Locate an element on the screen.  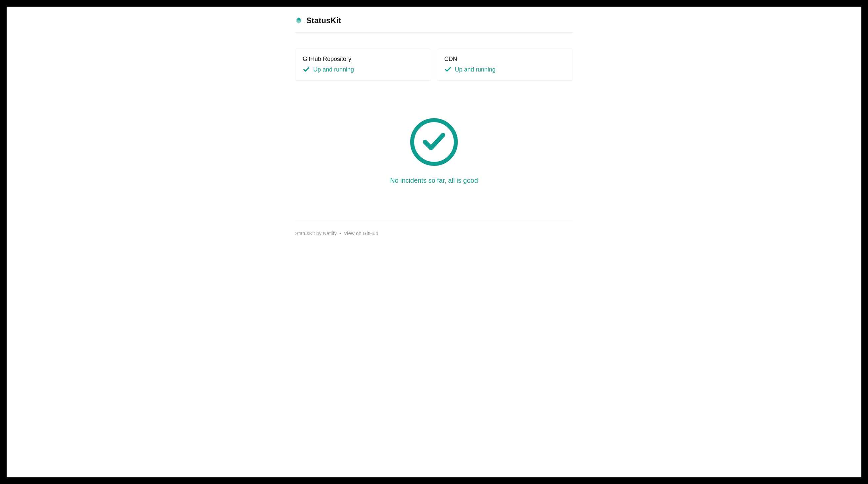
status-hero: No incidents so far, all is good is located at coordinates (434, 151).